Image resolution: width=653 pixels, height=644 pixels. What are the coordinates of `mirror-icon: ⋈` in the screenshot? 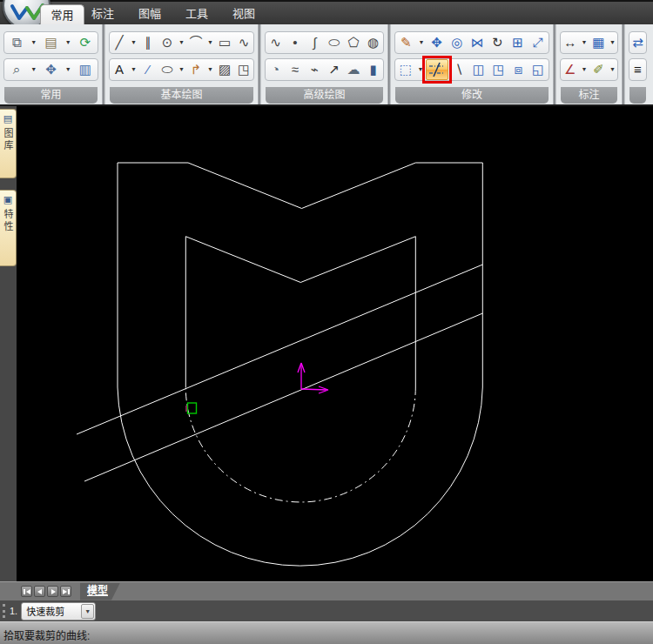 It's located at (477, 43).